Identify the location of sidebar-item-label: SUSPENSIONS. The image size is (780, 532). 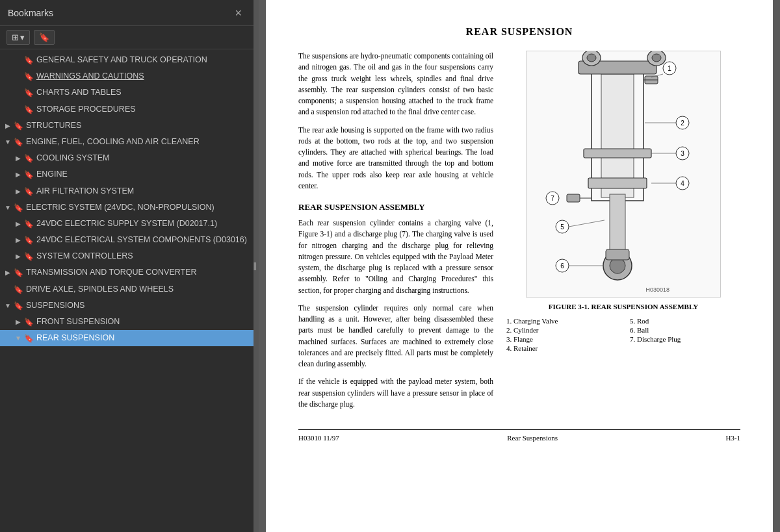
(137, 305).